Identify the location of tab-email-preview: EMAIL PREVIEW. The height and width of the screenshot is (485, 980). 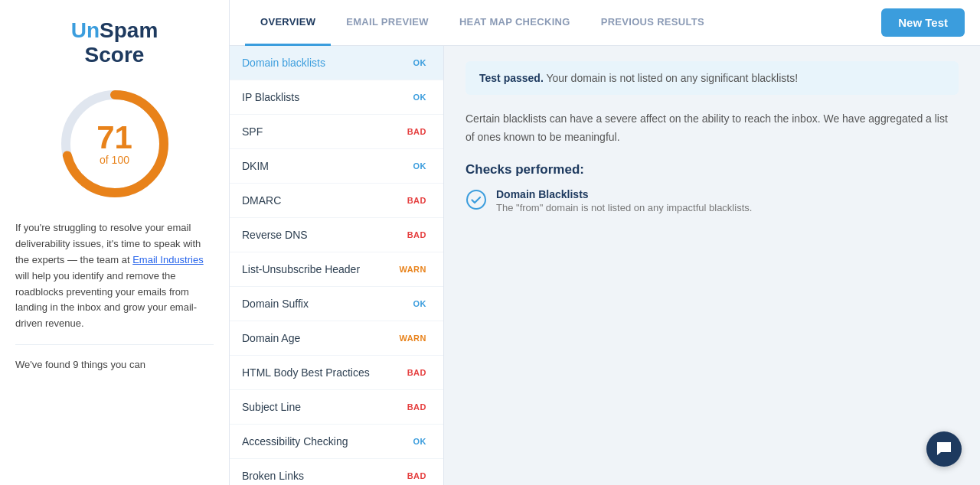
(387, 23).